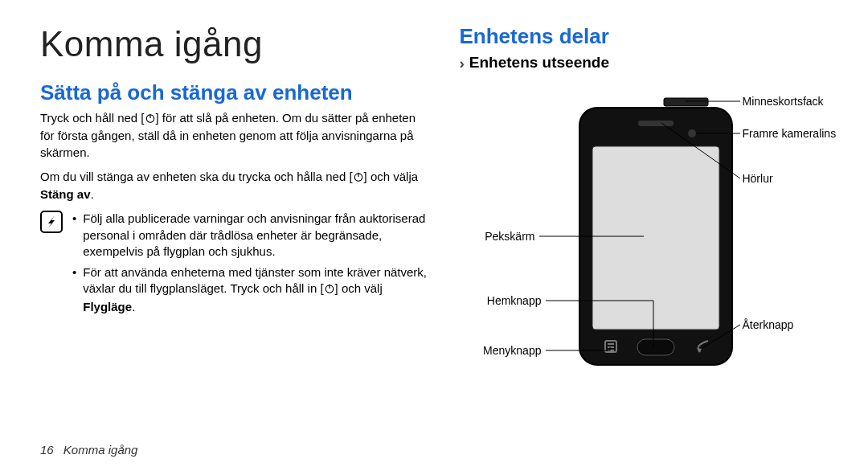 This screenshot has width=868, height=471. What do you see at coordinates (196, 177) in the screenshot?
I see `text-fragment: Om du vill stänga av enheten ska du tryc…` at bounding box center [196, 177].